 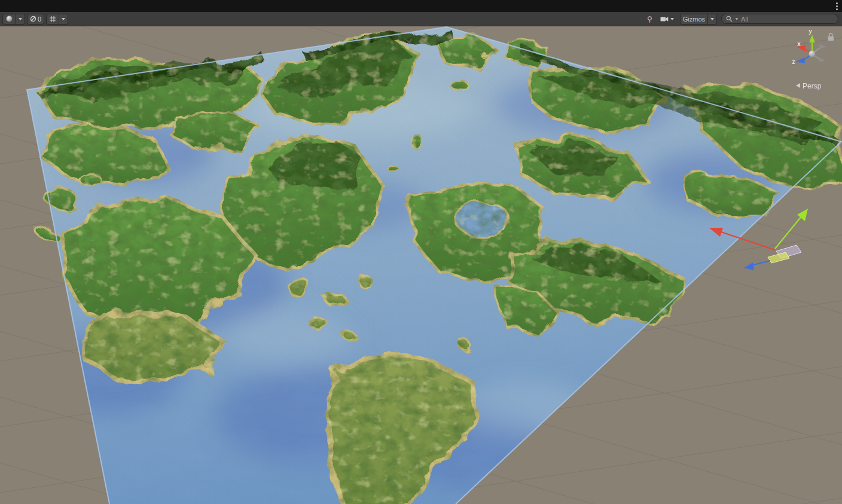 I want to click on axis-y-label: y, so click(x=810, y=31).